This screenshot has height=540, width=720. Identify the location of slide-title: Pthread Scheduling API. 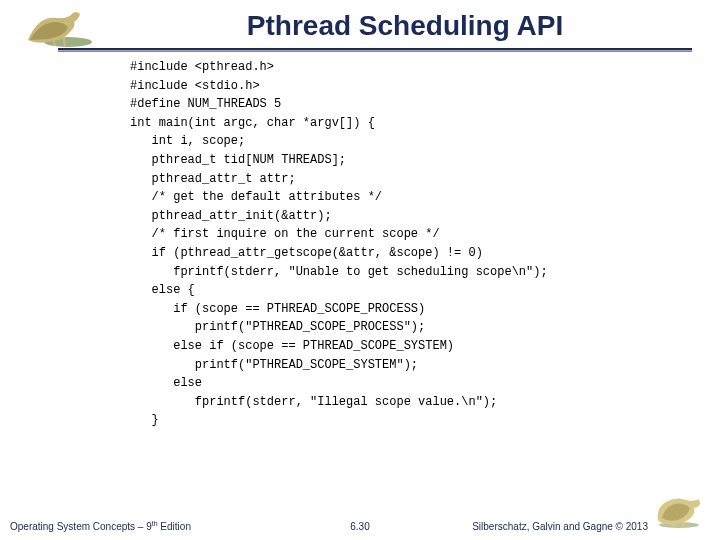
(405, 26).